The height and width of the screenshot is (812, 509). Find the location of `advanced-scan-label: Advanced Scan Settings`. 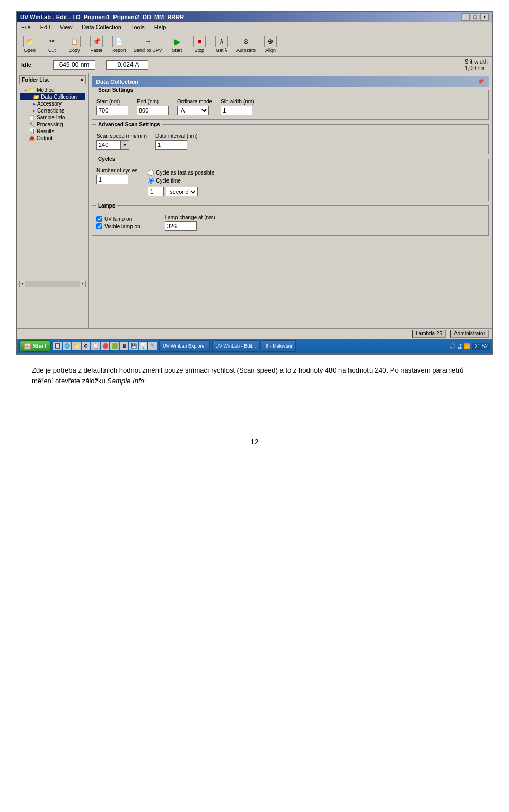

advanced-scan-label: Advanced Scan Settings is located at coordinates (129, 124).